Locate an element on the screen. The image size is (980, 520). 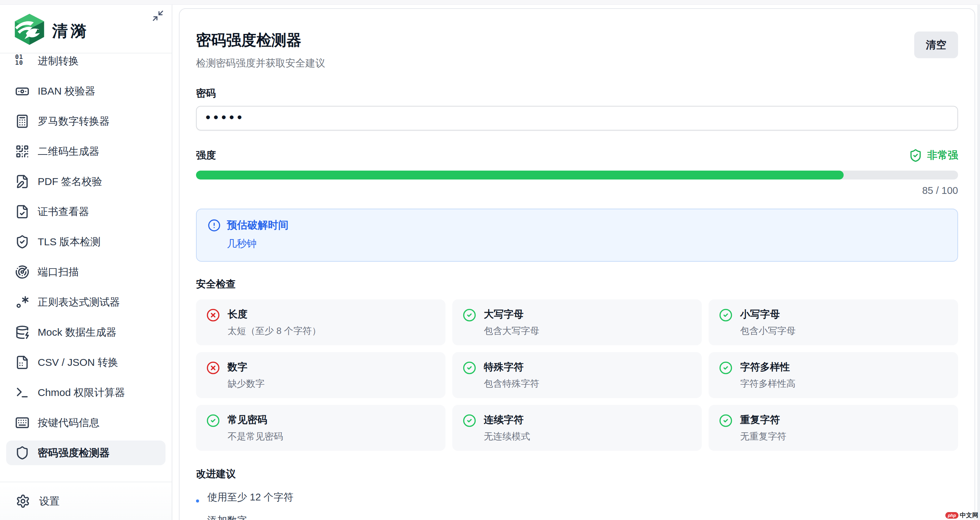
page-title: 密码强度检测器 is located at coordinates (261, 40).